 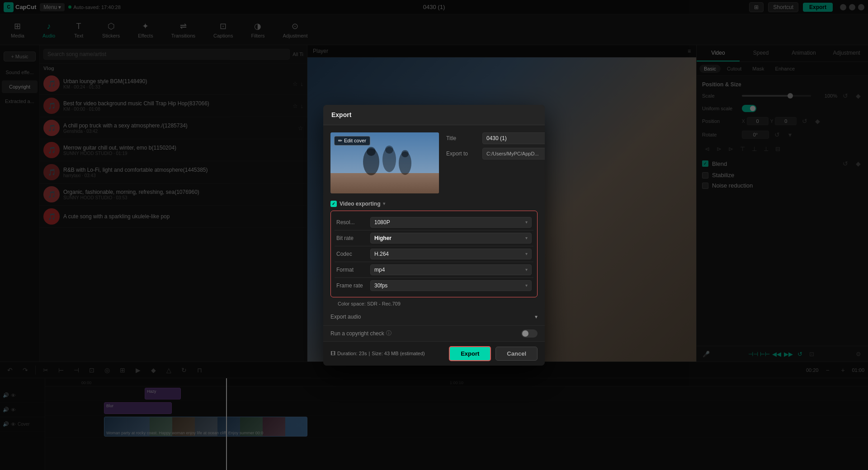 I want to click on bitrate-select: Higher ▾, so click(x=451, y=238).